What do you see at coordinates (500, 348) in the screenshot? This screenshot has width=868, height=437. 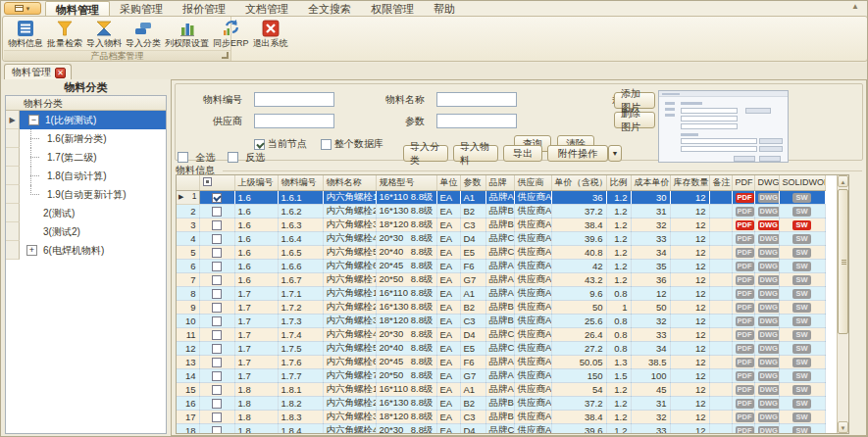 I see `cell-brand: 品牌C` at bounding box center [500, 348].